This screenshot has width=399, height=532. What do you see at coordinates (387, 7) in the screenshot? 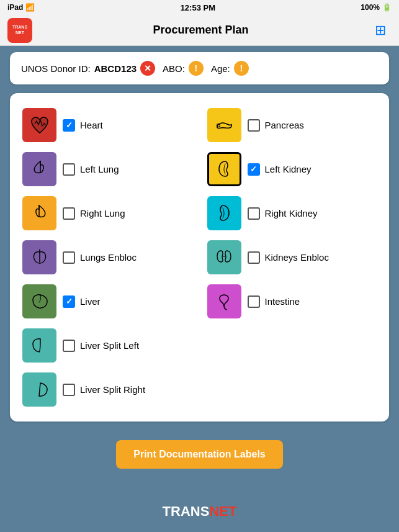
I see `battery-icon: 🔋` at bounding box center [387, 7].